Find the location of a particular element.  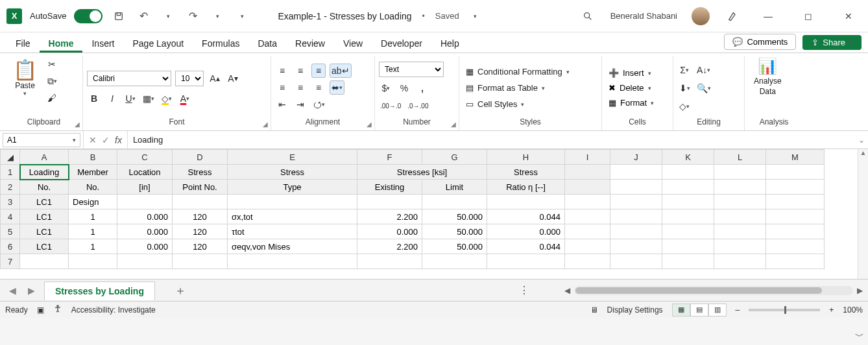

fill-icon: ⬇ ▾ is located at coordinates (684, 88).